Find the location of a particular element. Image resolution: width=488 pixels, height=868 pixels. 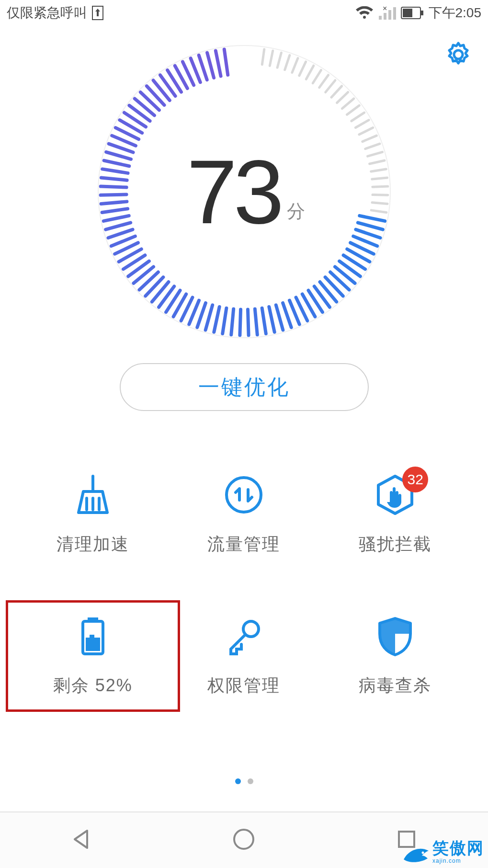

page-indicator is located at coordinates (244, 781).